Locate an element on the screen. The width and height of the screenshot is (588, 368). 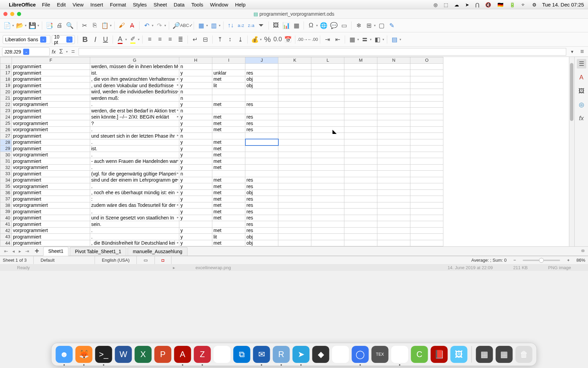
cell-O34 is located at coordinates (427, 180).